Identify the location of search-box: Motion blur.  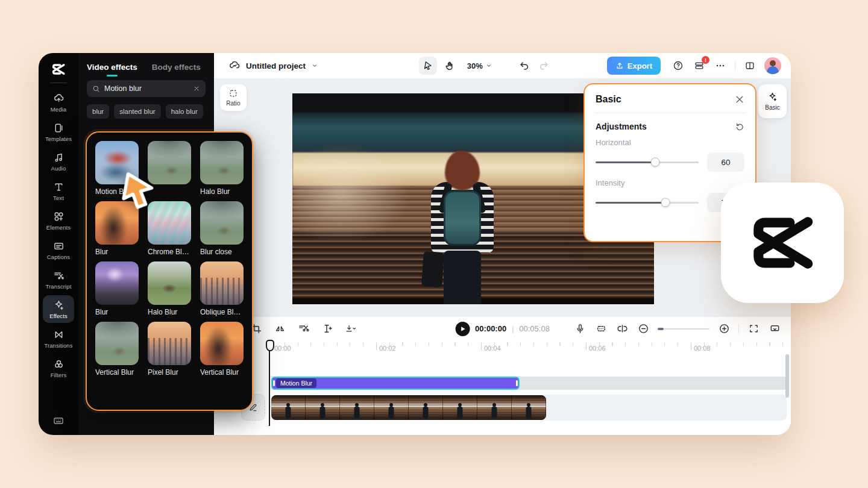
(146, 89).